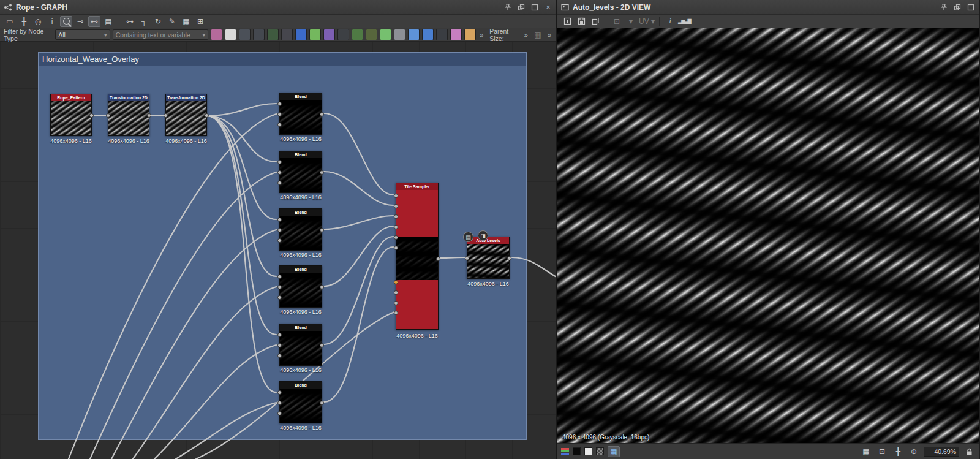 The height and width of the screenshot is (459, 980). Describe the element at coordinates (548, 7) in the screenshot. I see `close-icon: ×` at that location.